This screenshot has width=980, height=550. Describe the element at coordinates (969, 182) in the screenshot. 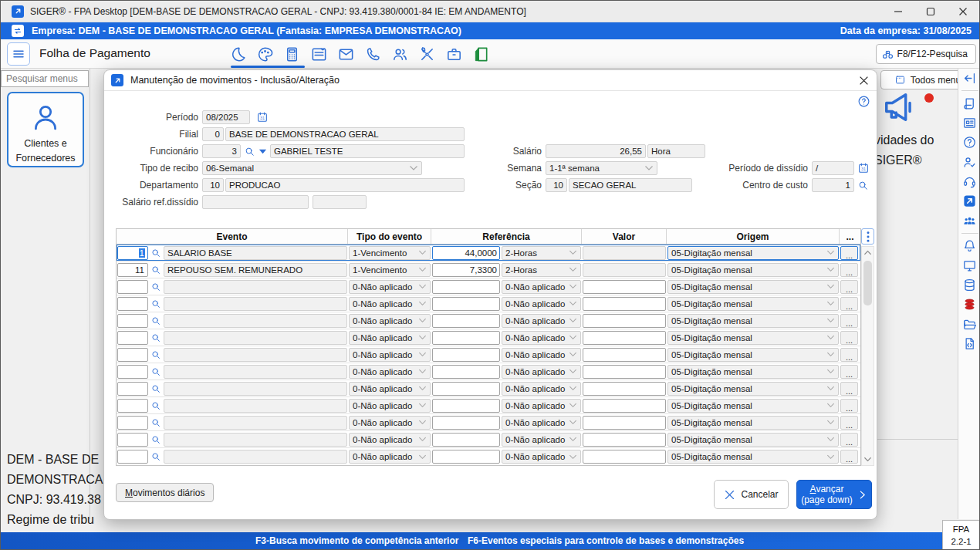

I see `headset-icon` at that location.